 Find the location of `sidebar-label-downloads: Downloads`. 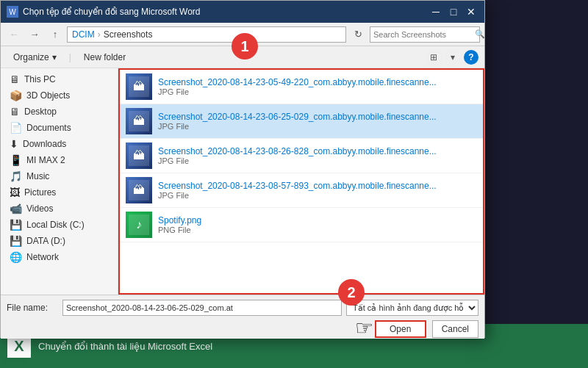

sidebar-label-downloads: Downloads is located at coordinates (44, 144).